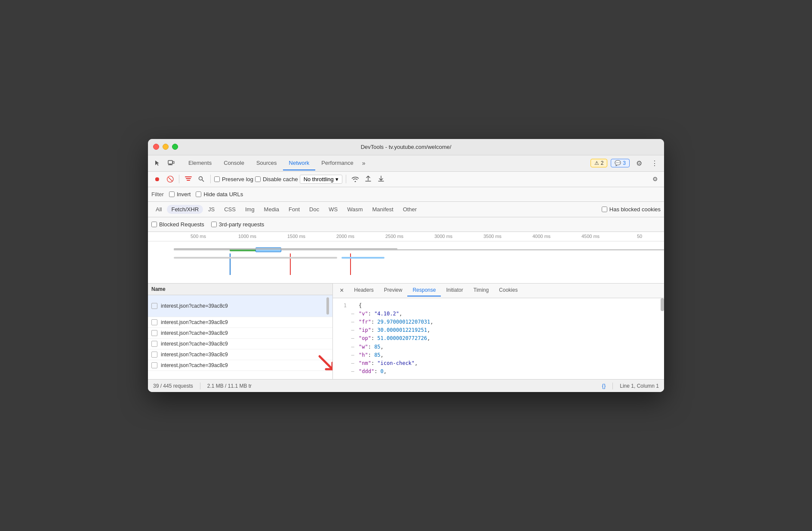 This screenshot has height=531, width=812. Describe the element at coordinates (154, 225) in the screenshot. I see `blocked-requests-input` at that location.